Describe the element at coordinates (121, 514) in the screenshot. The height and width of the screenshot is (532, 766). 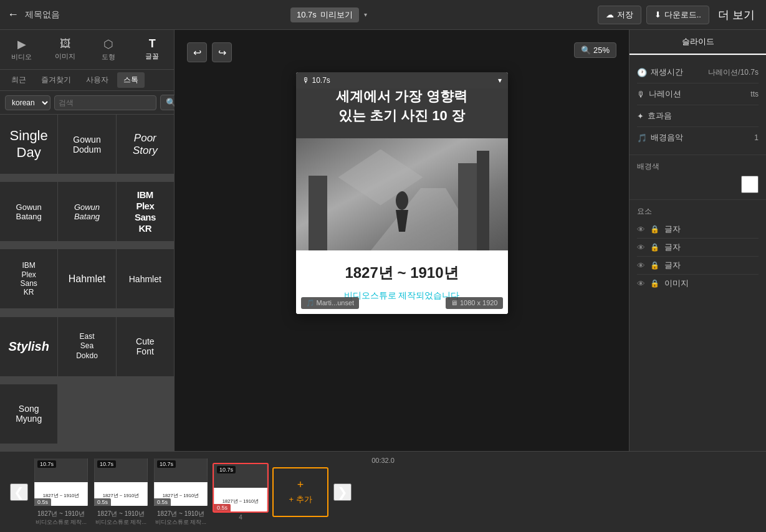
I see `thumb-label-2: 1827년 ~ 1910년` at that location.